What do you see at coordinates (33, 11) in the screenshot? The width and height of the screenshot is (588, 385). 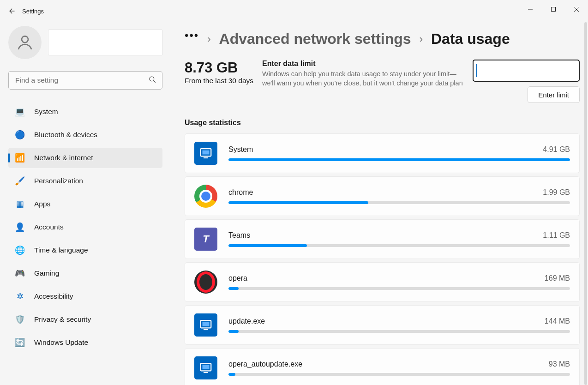 I see `window-title: Settings` at bounding box center [33, 11].